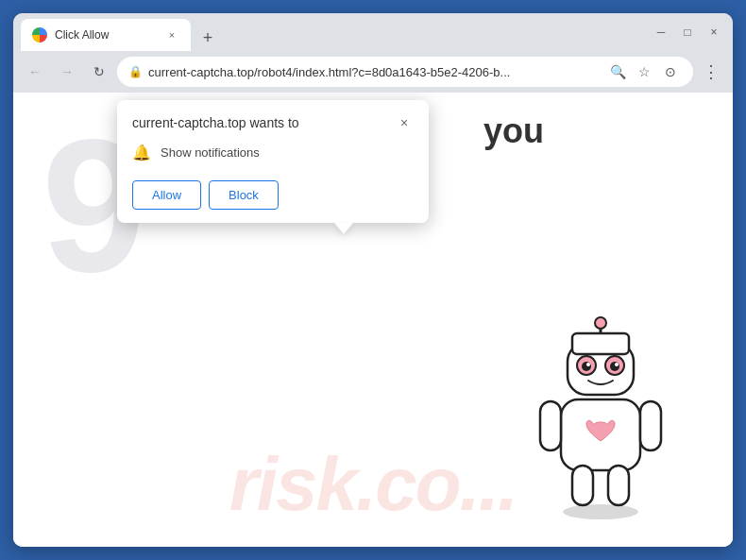 Image resolution: width=746 pixels, height=560 pixels. Describe the element at coordinates (711, 72) in the screenshot. I see `browser-menu-button: ⋮` at that location.